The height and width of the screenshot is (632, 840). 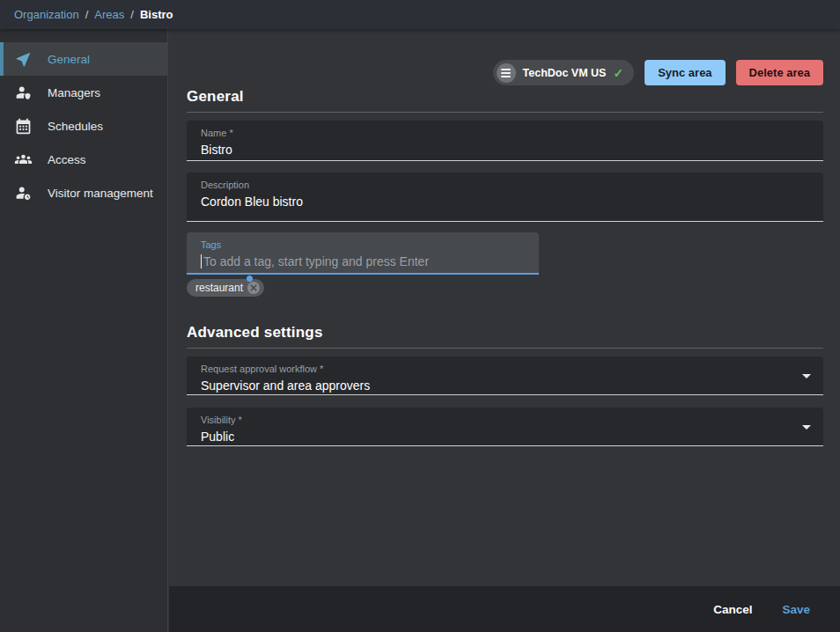 I want to click on tags-chip-row: restaurant, so click(x=505, y=289).